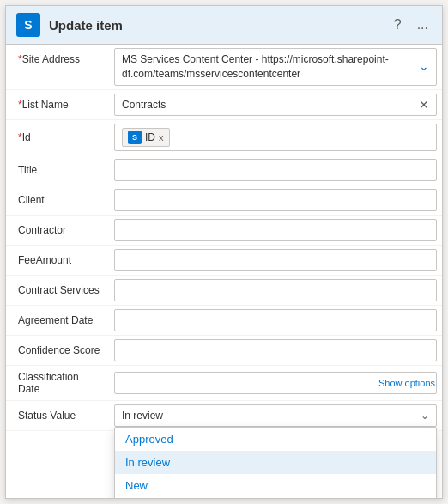 Image resolution: width=448 pixels, height=504 pixels. I want to click on fee-amount-input, so click(275, 260).